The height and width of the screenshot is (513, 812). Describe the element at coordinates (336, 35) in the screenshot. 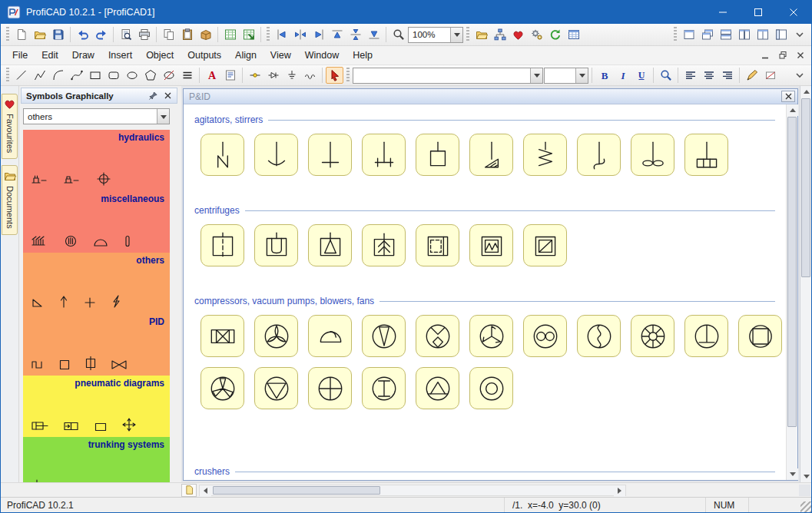

I see `align-top-button` at that location.